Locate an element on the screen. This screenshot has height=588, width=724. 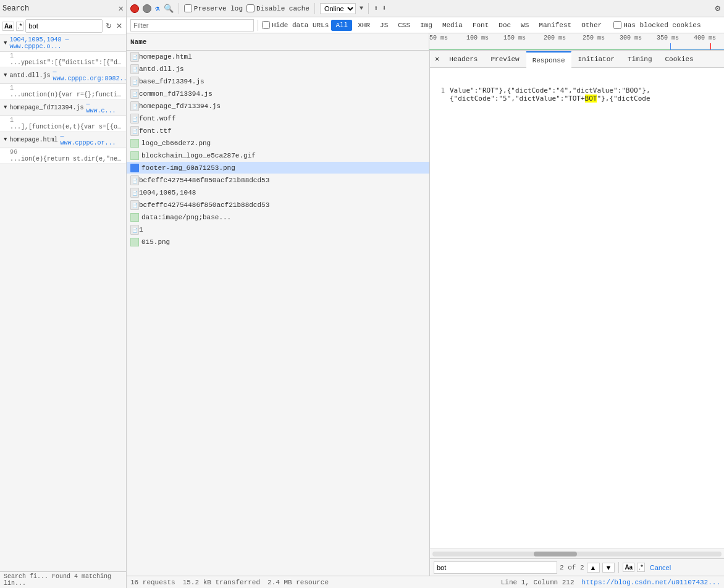
tab-response: Response is located at coordinates (549, 59).